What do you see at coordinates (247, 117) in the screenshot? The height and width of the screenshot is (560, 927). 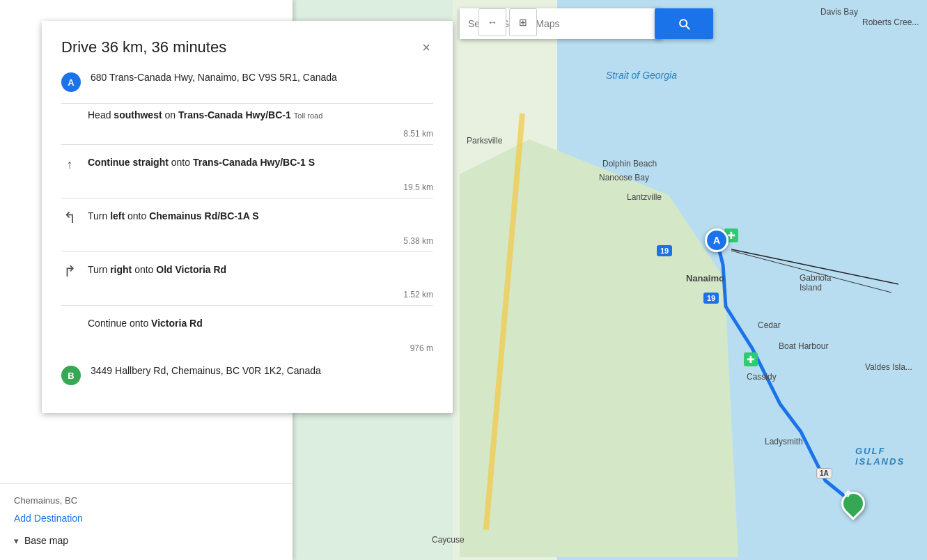 I see `step-head: Head southwest on Trans-Canada Hwy/BC-1T…` at bounding box center [247, 117].